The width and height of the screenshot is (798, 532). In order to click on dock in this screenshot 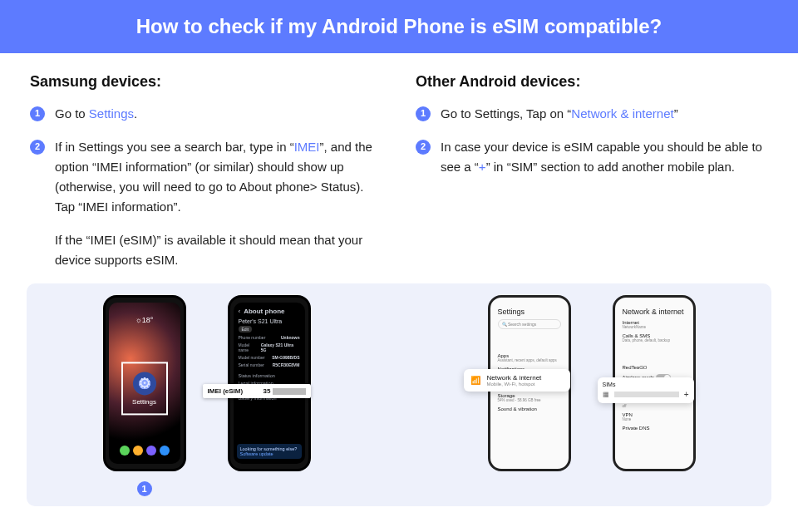, I will do `click(145, 452)`.